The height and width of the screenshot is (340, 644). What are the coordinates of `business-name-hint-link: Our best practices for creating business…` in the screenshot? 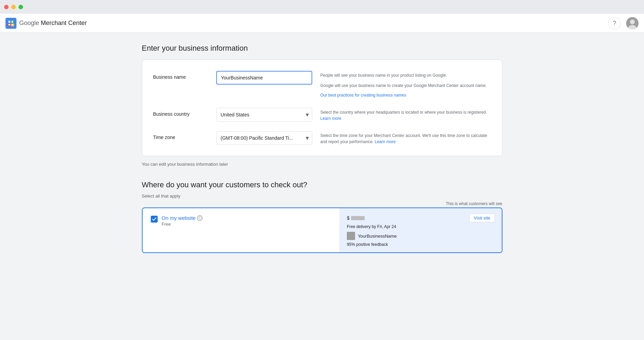 It's located at (363, 95).